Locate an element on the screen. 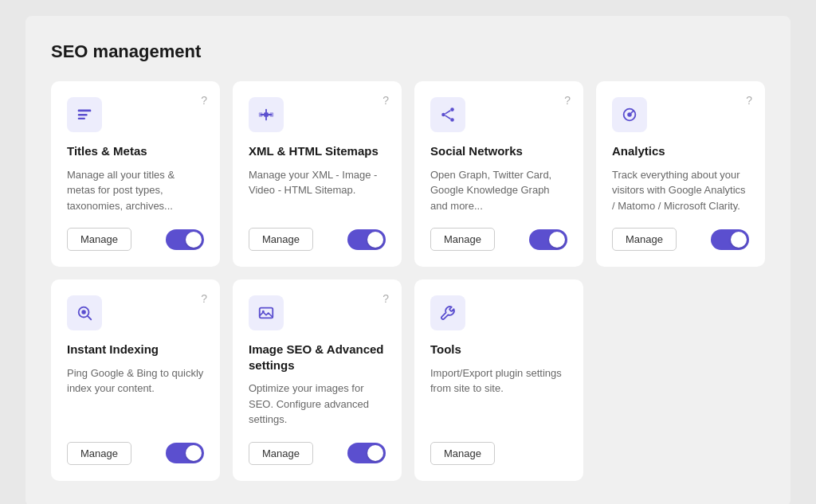  image-seo-icon-wrap is located at coordinates (266, 313).